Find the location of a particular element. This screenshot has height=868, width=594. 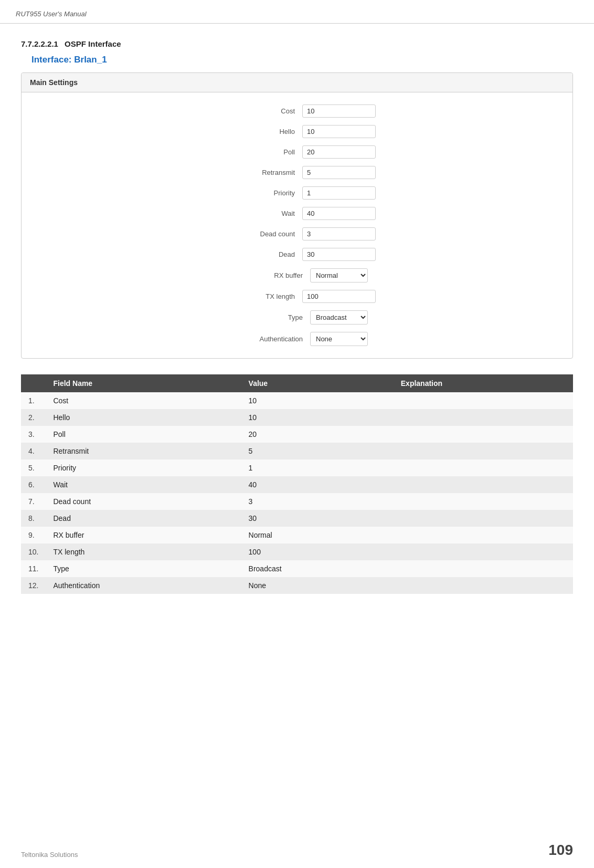

form-select-rx-buffer: Normal is located at coordinates (339, 275).